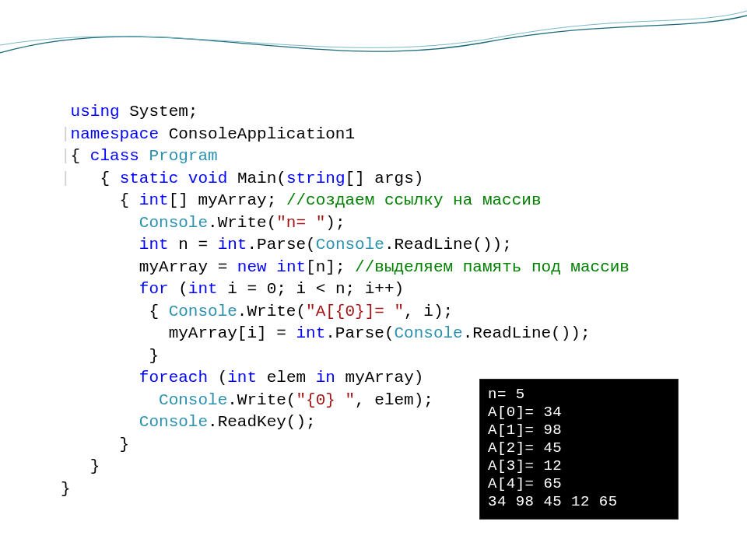 This screenshot has height=560, width=747. I want to click on decorative-swoosh, so click(374, 39).